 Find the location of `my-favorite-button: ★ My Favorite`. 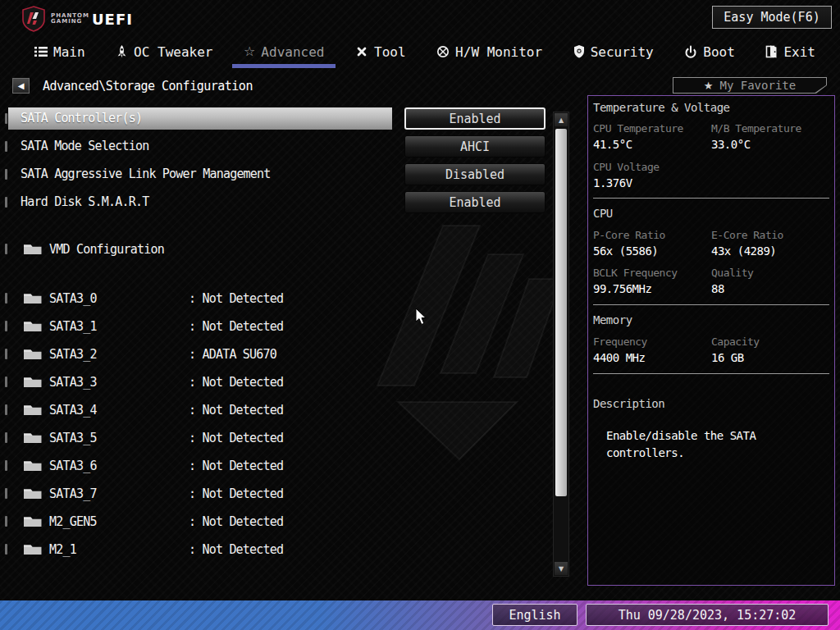

my-favorite-button: ★ My Favorite is located at coordinates (750, 85).